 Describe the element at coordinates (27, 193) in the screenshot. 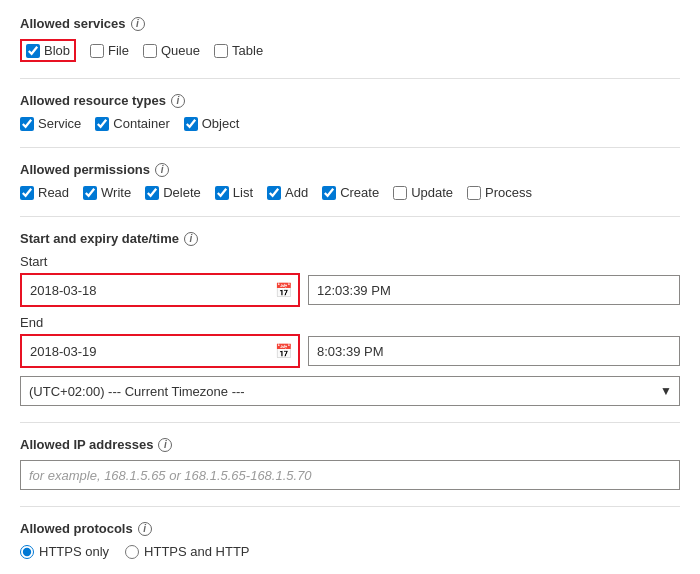

I see `checkbox-read-input` at that location.